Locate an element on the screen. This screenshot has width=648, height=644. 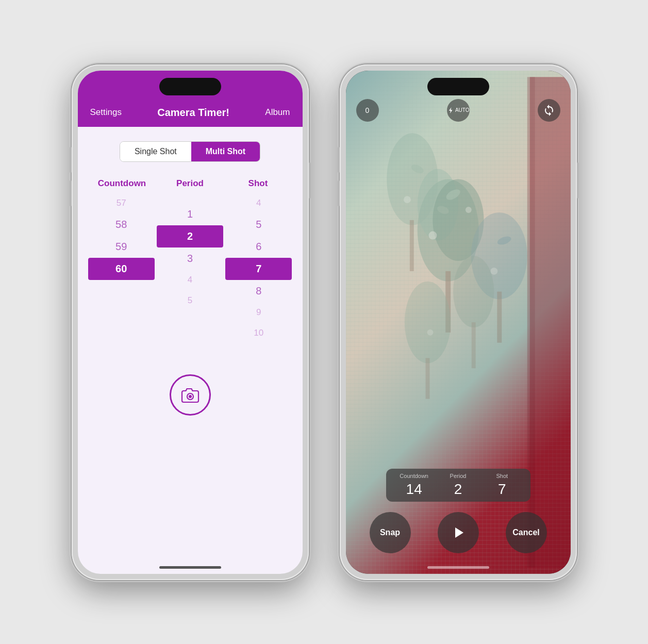
shot-item-6: 6 is located at coordinates (259, 246).